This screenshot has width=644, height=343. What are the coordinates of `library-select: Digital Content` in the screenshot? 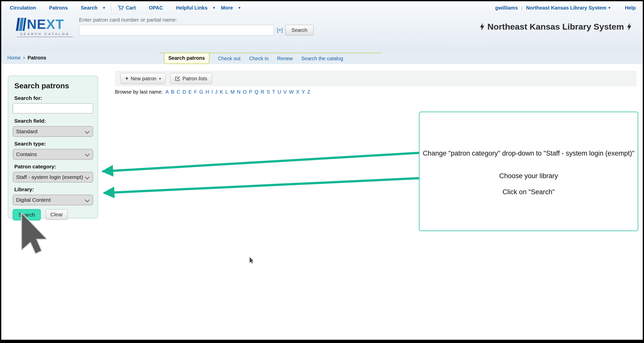 It's located at (53, 200).